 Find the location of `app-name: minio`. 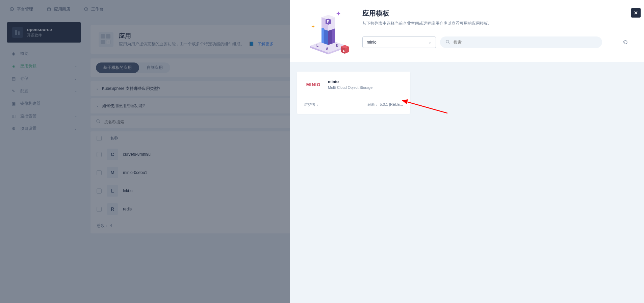

app-name: minio is located at coordinates (350, 82).